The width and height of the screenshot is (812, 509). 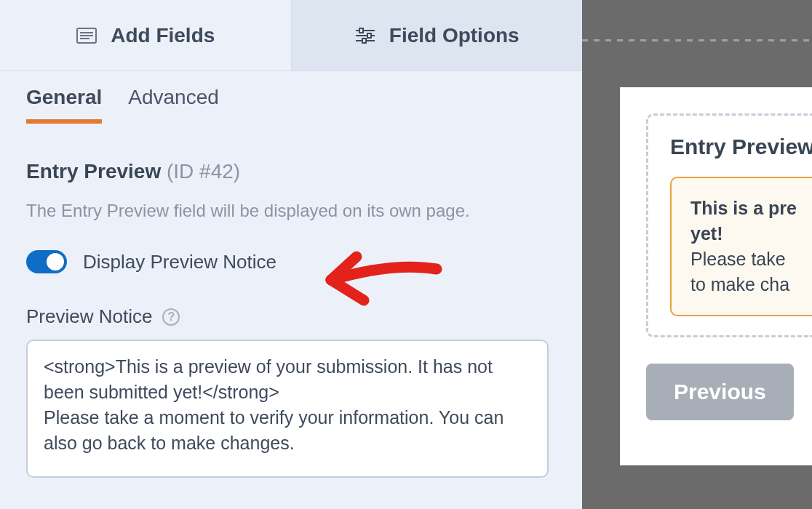 What do you see at coordinates (729, 225) in the screenshot?
I see `preview-field-container: Entry Preview This is a pre yet! Please …` at bounding box center [729, 225].